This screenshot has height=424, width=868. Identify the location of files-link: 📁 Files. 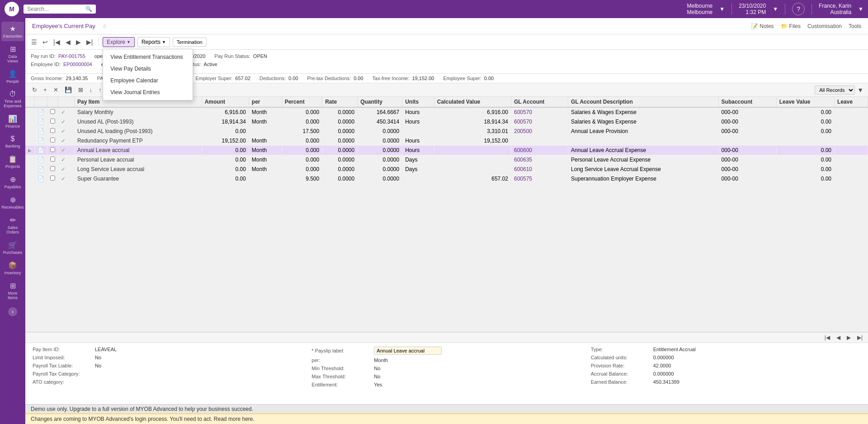
(791, 26).